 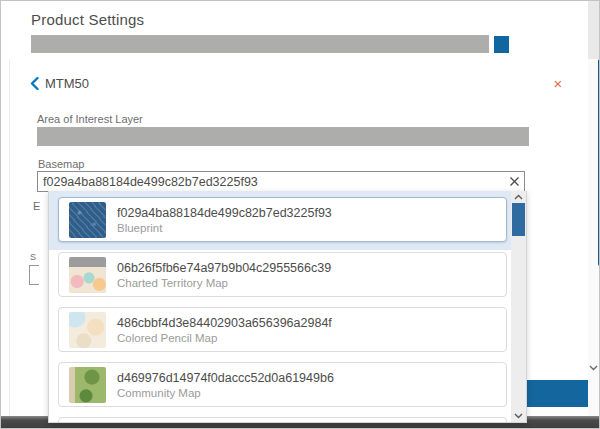 I want to click on basemap-option: 06b26f5fb6e74a97b9b04c2955566c39 Charted…, so click(x=282, y=274).